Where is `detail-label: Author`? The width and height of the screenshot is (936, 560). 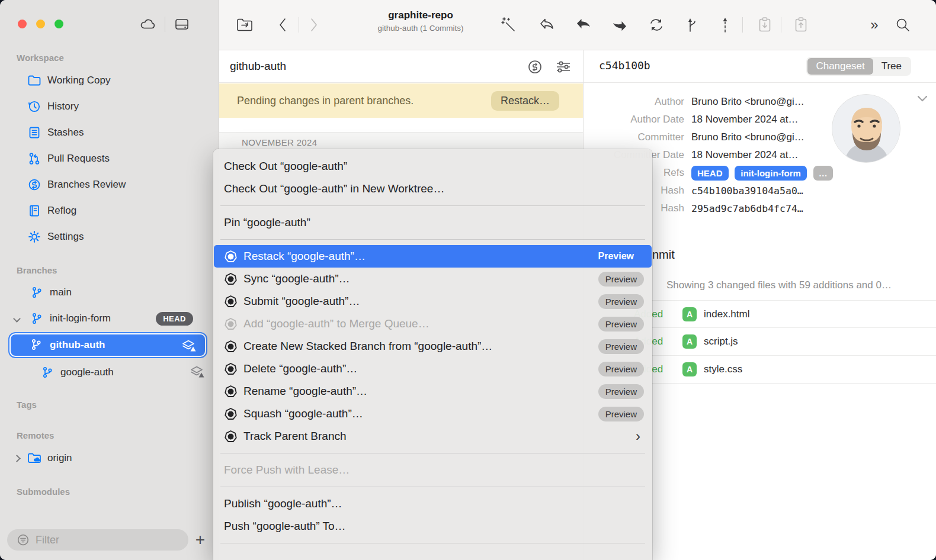 detail-label: Author is located at coordinates (634, 102).